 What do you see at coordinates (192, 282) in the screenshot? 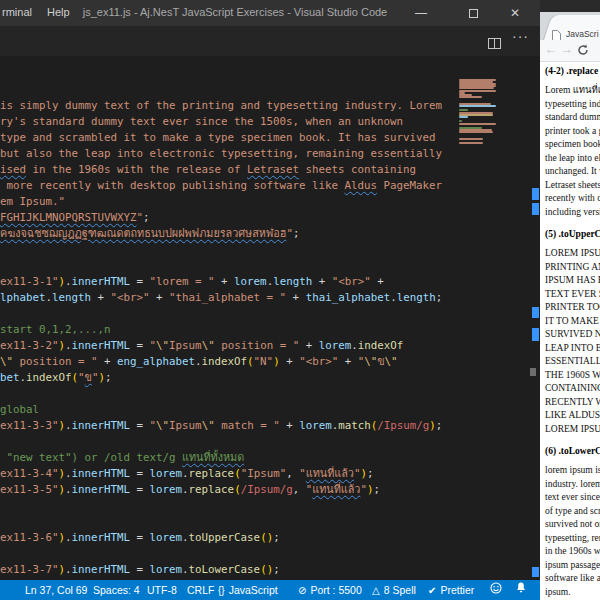
I see `code-line: ex11-3-1").innerHTML = "lorem = " + lore…` at bounding box center [192, 282].